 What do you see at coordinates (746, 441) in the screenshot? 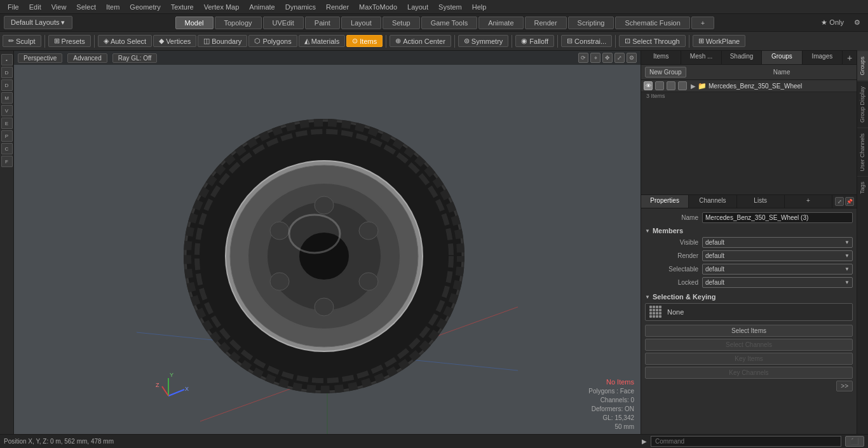
I see `command-input` at bounding box center [746, 441].